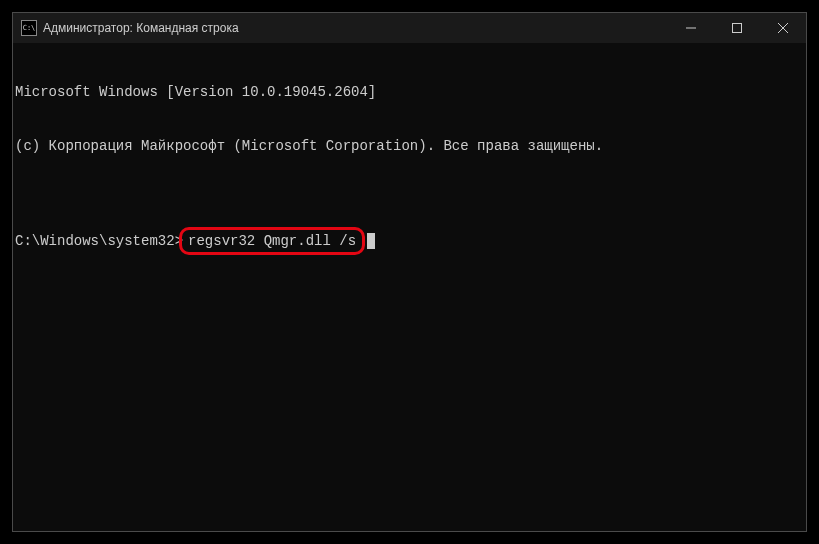 Image resolution: width=819 pixels, height=544 pixels. Describe the element at coordinates (783, 28) in the screenshot. I see `close-button` at that location.